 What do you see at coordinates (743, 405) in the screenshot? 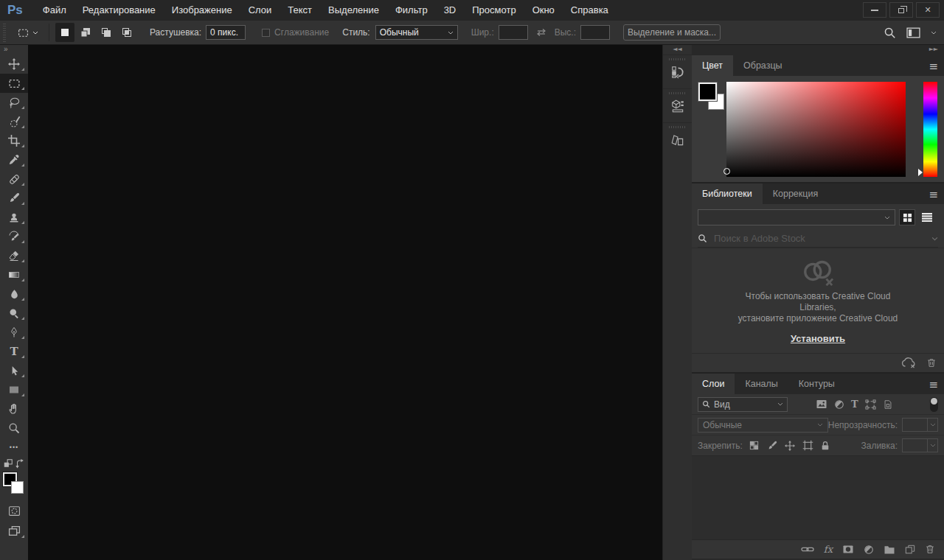
I see `layer-filter-select: Вид` at bounding box center [743, 405].